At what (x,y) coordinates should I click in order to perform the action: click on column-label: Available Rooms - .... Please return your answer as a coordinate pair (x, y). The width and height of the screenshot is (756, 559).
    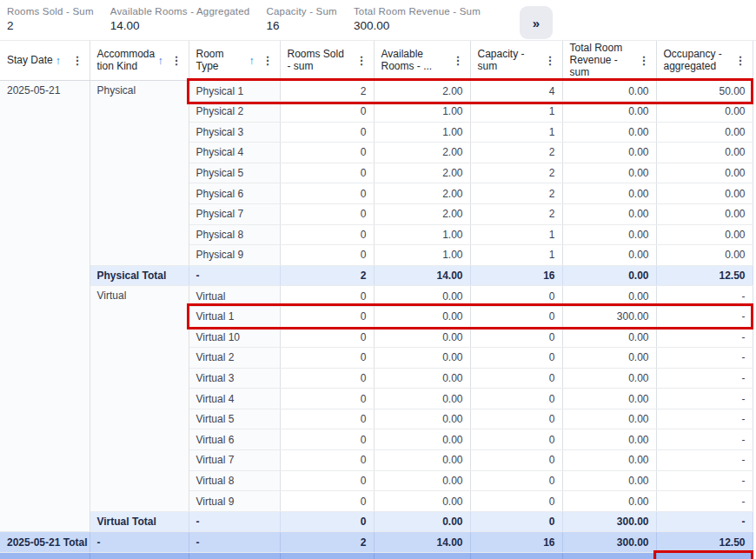
    Looking at the image, I should click on (414, 61).